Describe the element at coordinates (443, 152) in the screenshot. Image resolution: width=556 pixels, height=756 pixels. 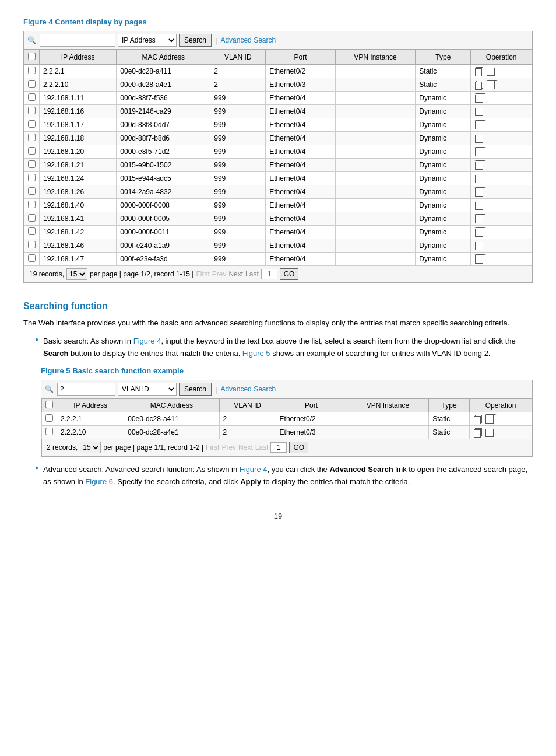
I see `cell-type: Dynamic` at that location.